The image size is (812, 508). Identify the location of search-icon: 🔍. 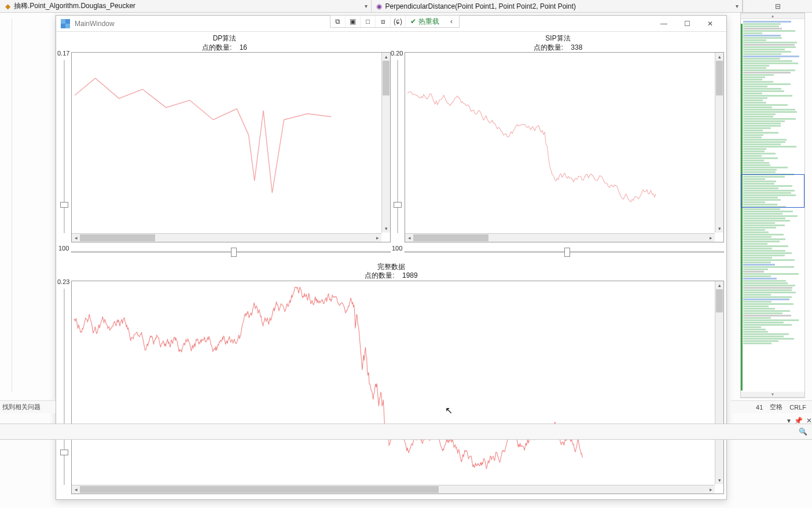
(803, 432).